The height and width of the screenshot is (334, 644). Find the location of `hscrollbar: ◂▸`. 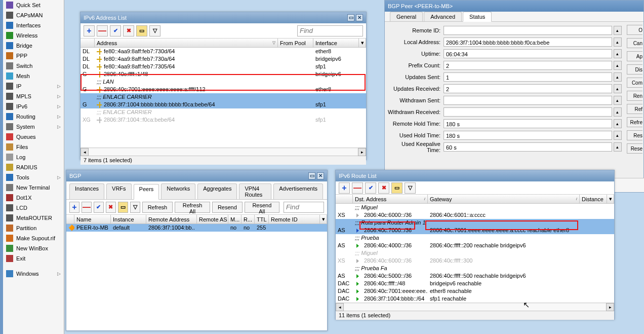

hscrollbar: ◂▸ is located at coordinates (223, 152).